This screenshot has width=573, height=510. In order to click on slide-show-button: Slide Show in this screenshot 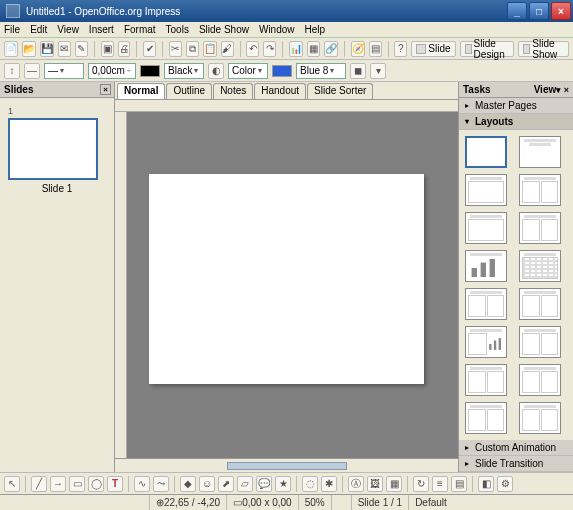, I will do `click(544, 49)`.